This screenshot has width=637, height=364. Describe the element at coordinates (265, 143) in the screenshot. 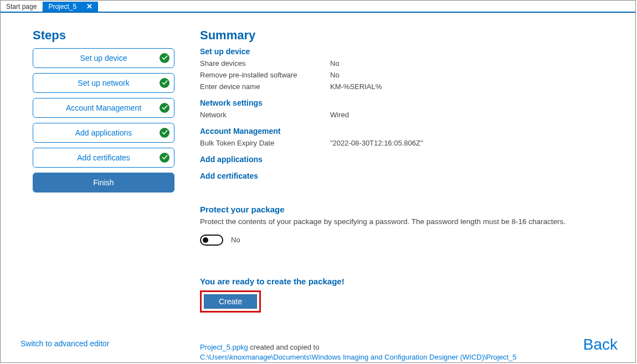

I see `summary-key: Bulk Token Expiry Date` at that location.